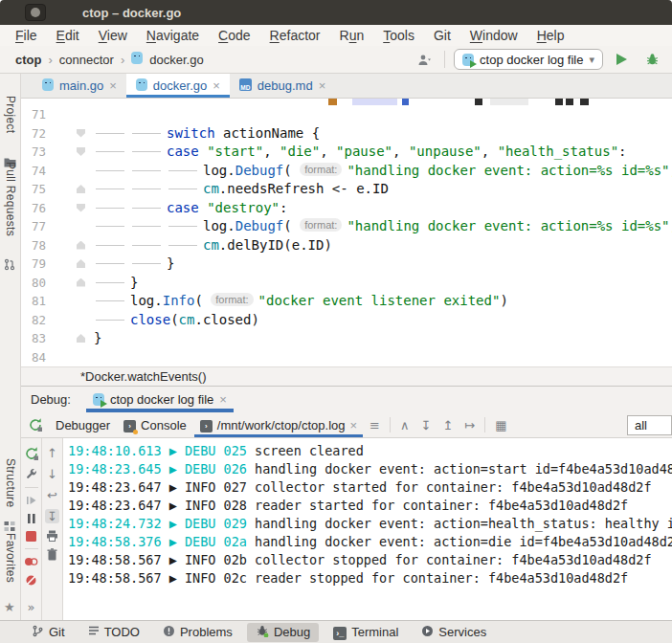 Image resolution: width=672 pixels, height=643 pixels. I want to click on parameter-hint: format:, so click(321, 225).